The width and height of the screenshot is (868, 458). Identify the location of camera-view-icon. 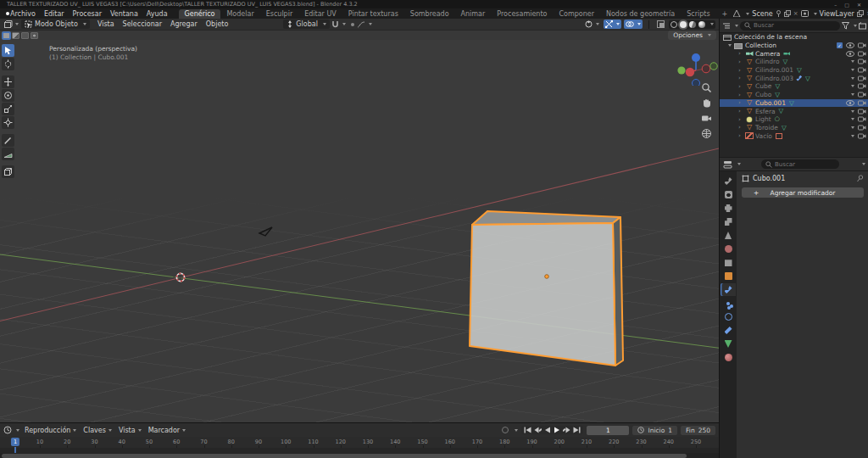
(707, 119).